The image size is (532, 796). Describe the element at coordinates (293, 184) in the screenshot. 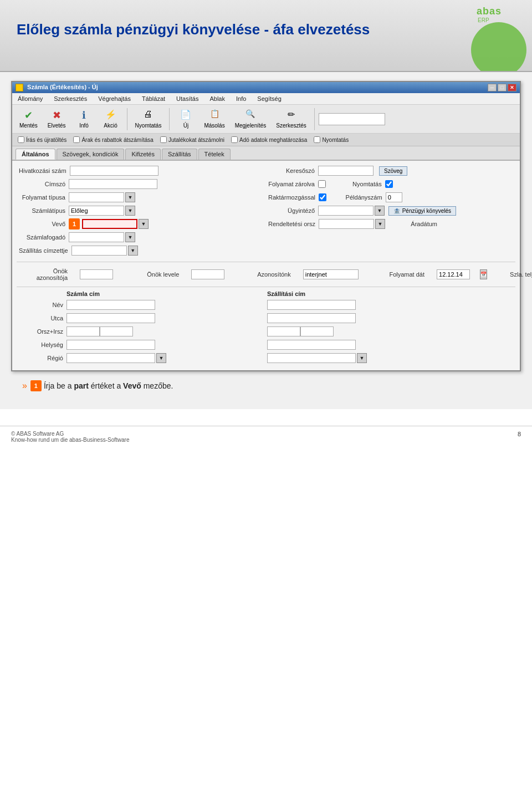

I see `folyamat-zarolva-label: Folyamat zárolva` at that location.